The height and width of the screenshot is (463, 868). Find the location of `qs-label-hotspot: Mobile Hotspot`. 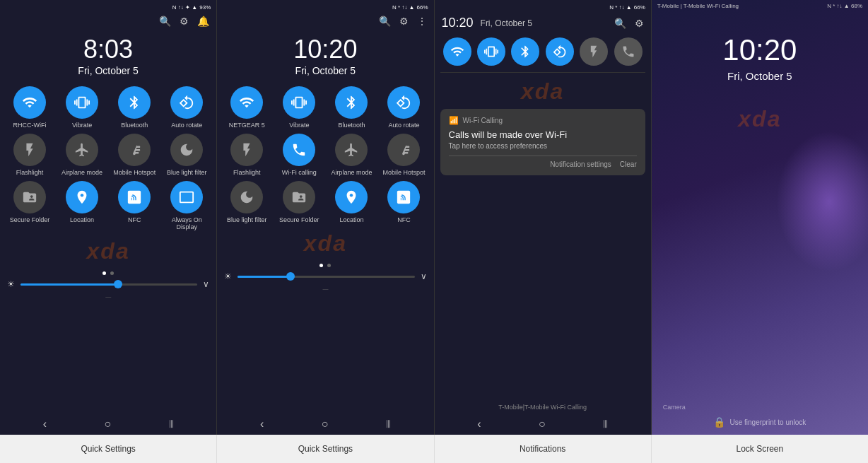

qs-label-hotspot: Mobile Hotspot is located at coordinates (134, 172).